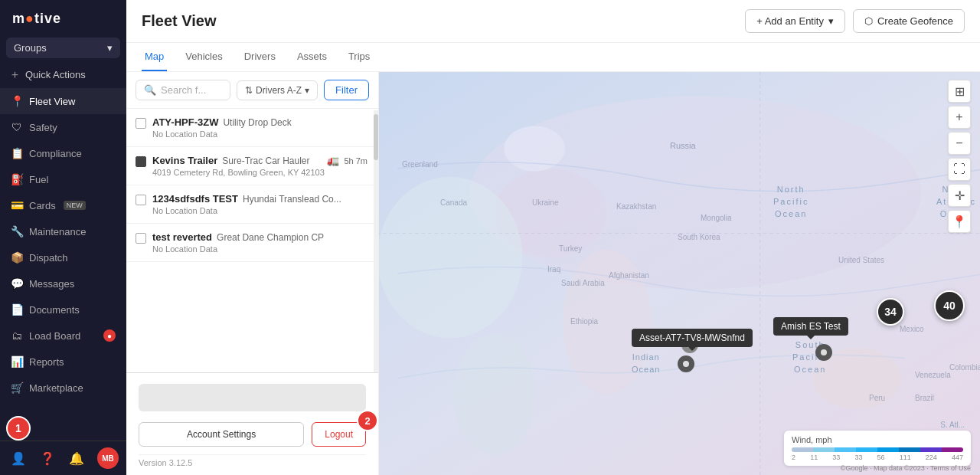 Image resolution: width=980 pixels, height=475 pixels. Describe the element at coordinates (925, 398) in the screenshot. I see `region-label-brazil: Brazil` at that location.